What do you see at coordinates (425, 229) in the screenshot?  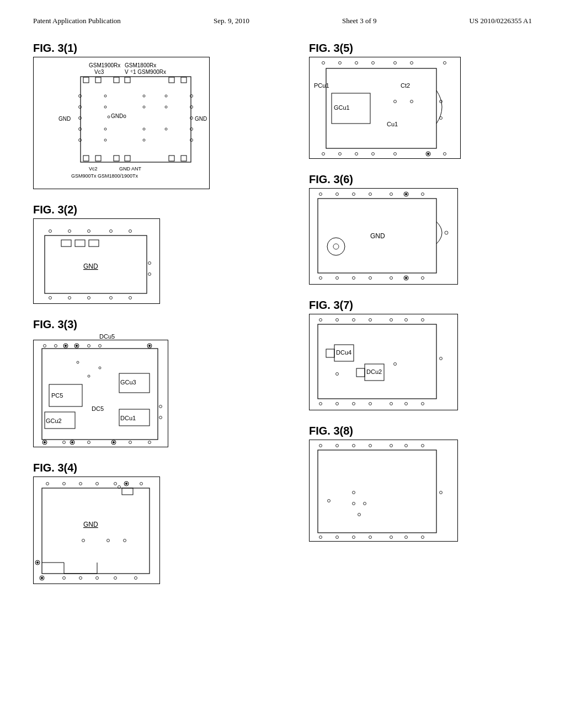 I see `fig36-wrapper: FIG. 3(6) GND` at bounding box center [425, 229].